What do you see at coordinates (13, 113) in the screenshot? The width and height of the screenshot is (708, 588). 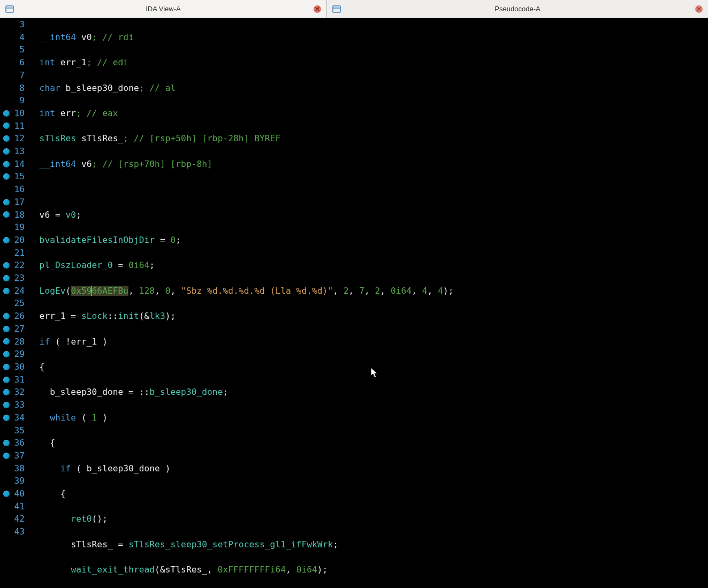 I see `line-number: 10` at bounding box center [13, 113].